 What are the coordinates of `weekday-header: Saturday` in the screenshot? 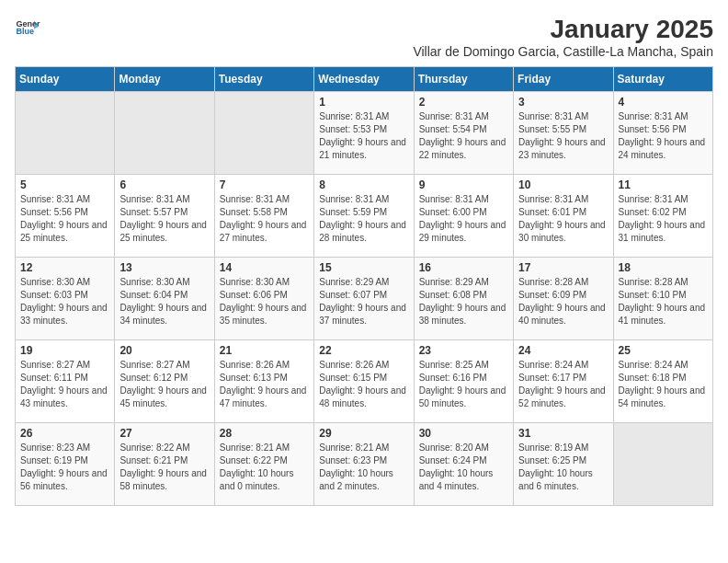 It's located at (663, 79).